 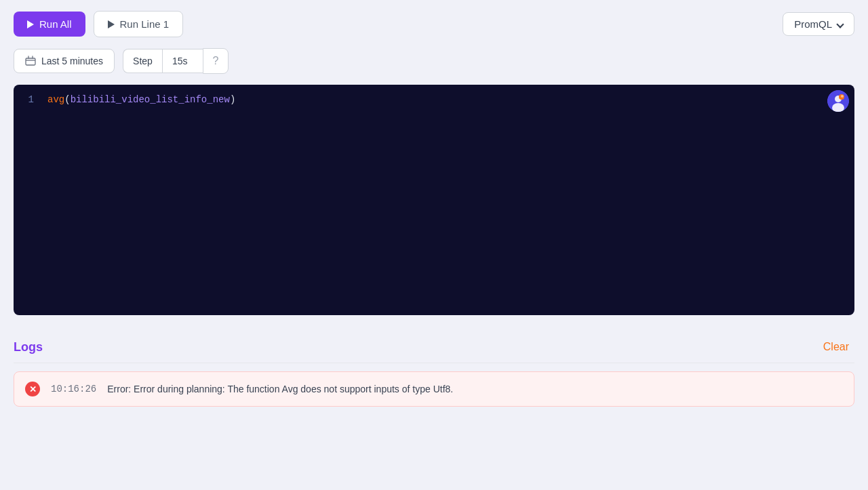 I want to click on step-help-icon: ?, so click(x=216, y=61).